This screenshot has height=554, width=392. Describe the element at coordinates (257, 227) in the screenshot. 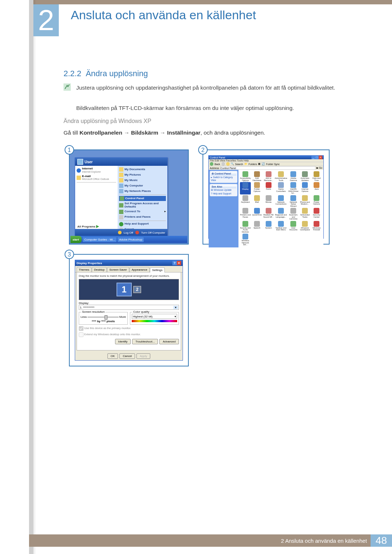

I see `cp-icon-item: Speech` at that location.